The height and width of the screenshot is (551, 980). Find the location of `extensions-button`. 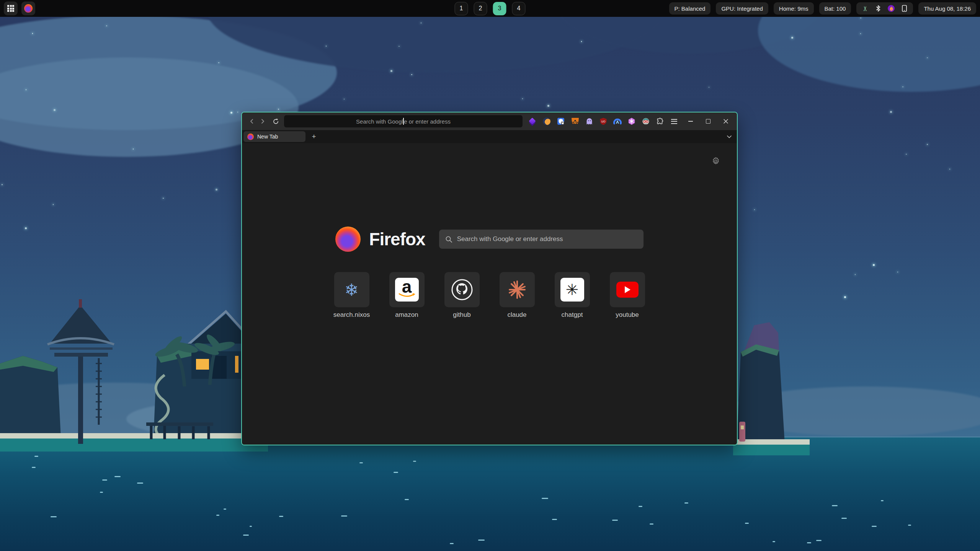

extensions-button is located at coordinates (660, 121).